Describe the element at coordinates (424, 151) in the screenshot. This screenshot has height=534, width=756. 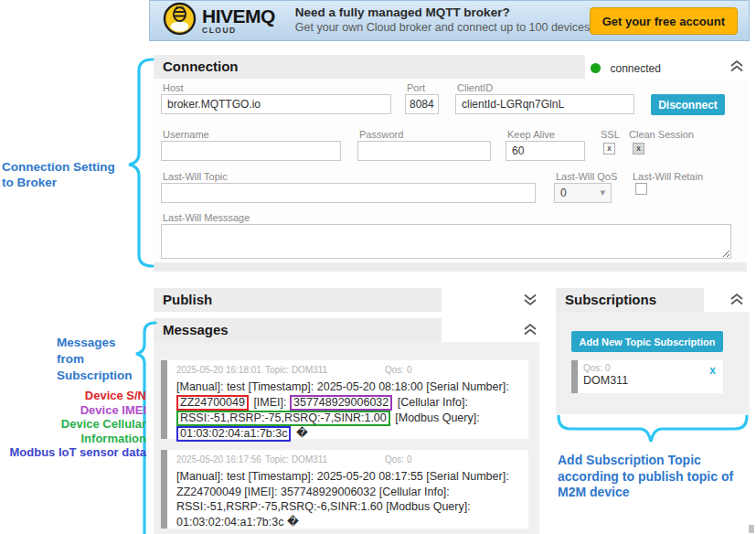
I see `password-input` at that location.